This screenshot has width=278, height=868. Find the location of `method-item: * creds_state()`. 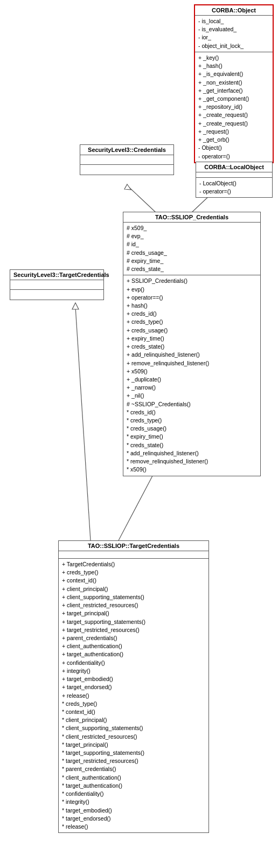

method-item: * creds_state() is located at coordinates (192, 445).